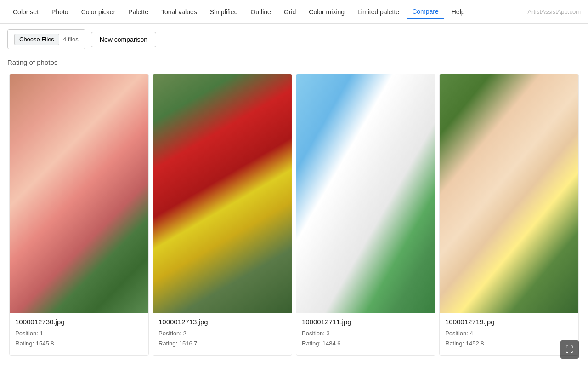 This screenshot has width=588, height=368. Describe the element at coordinates (465, 343) in the screenshot. I see `photo-rating: Rating: 1452.8` at that location.